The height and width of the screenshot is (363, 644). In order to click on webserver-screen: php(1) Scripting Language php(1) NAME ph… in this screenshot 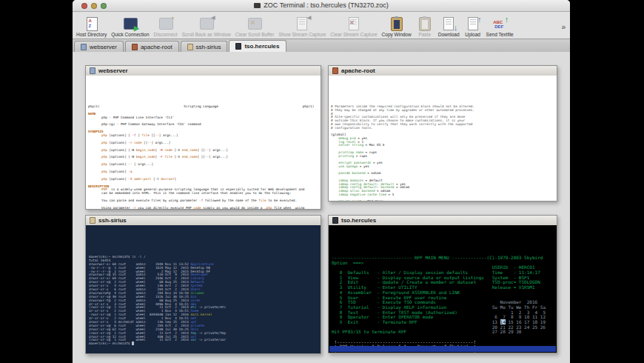, I will do `click(203, 157)`.